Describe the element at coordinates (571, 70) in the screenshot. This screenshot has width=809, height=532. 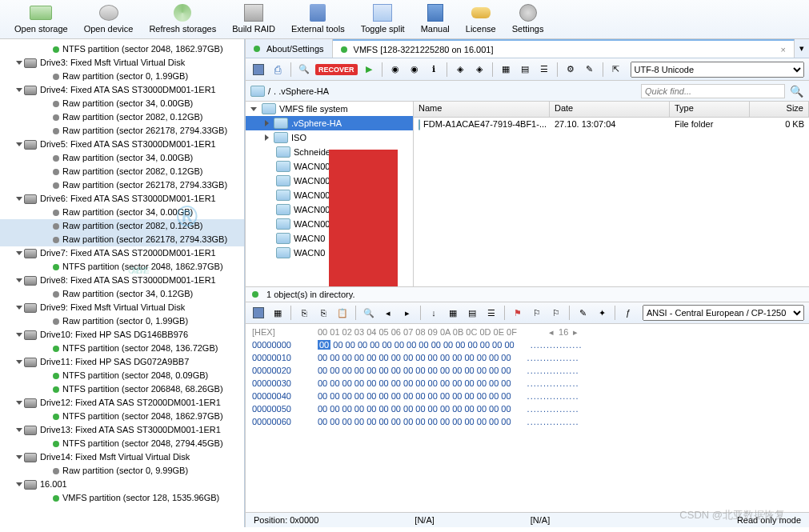
I see `tool-icon: ⚙` at that location.